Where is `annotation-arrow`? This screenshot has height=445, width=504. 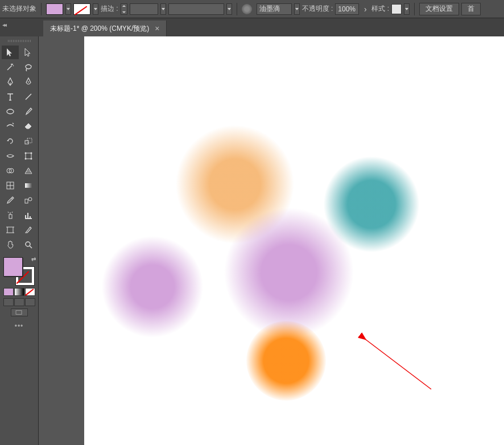
annotation-arrow is located at coordinates (397, 364).